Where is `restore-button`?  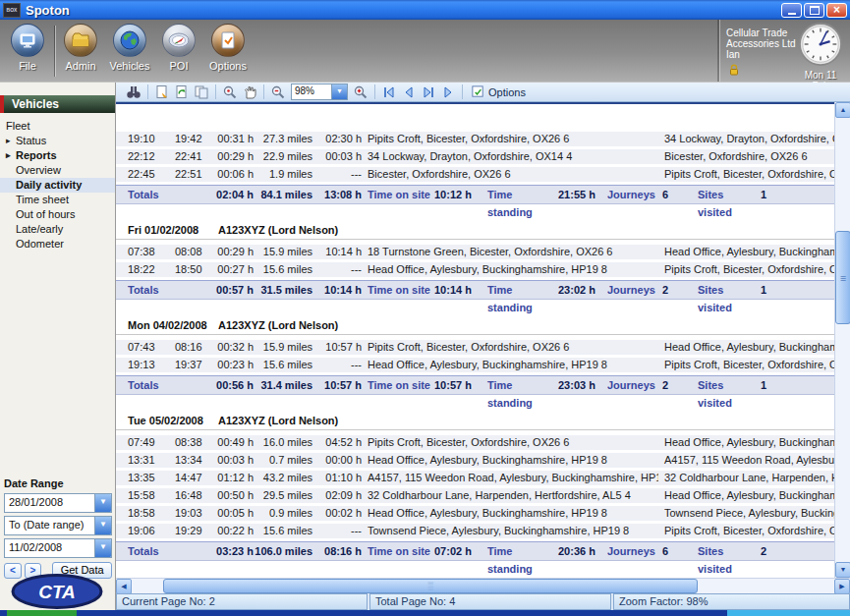
restore-button is located at coordinates (814, 10).